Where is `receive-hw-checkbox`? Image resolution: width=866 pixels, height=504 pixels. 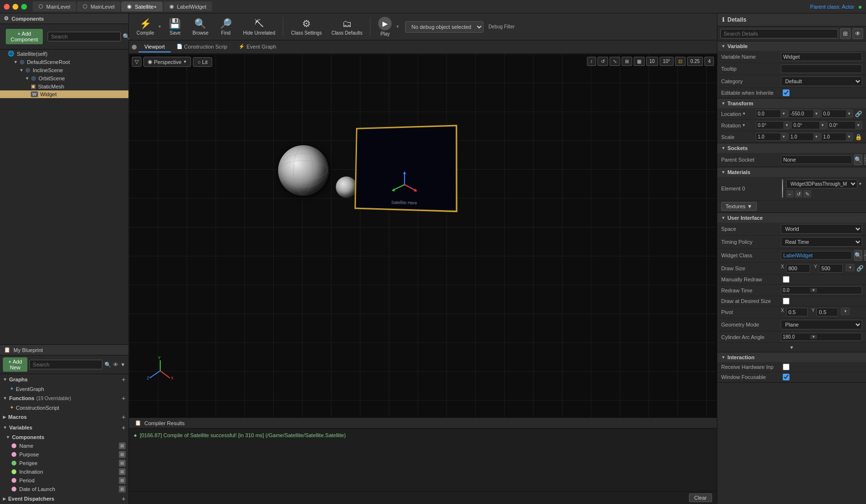 receive-hw-checkbox is located at coordinates (786, 367).